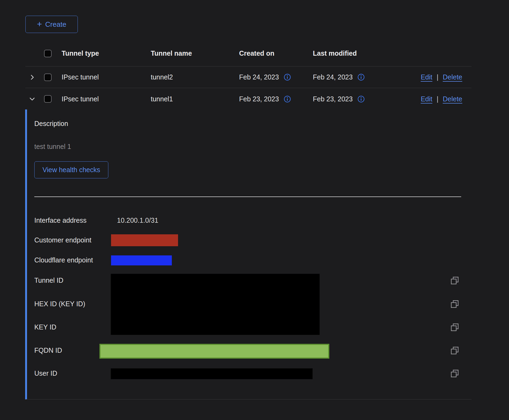 Image resolution: width=509 pixels, height=420 pixels. Describe the element at coordinates (195, 54) in the screenshot. I see `header-tunnel-name: Tunnel name` at that location.